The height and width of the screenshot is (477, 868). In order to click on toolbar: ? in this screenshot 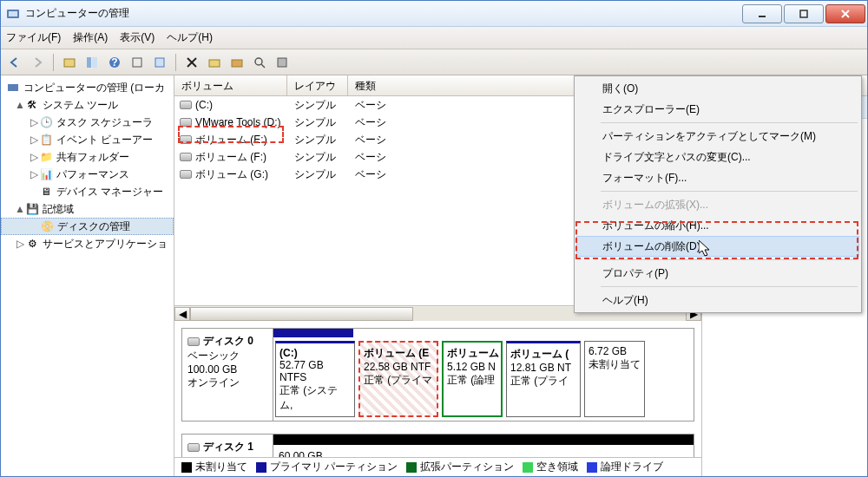, I will do `click(434, 62)`.